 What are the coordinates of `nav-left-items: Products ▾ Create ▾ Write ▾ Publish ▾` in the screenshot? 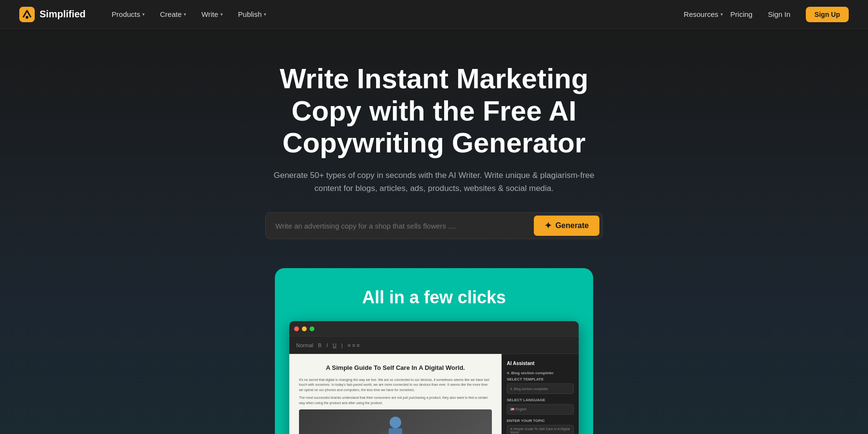 It's located at (189, 14).